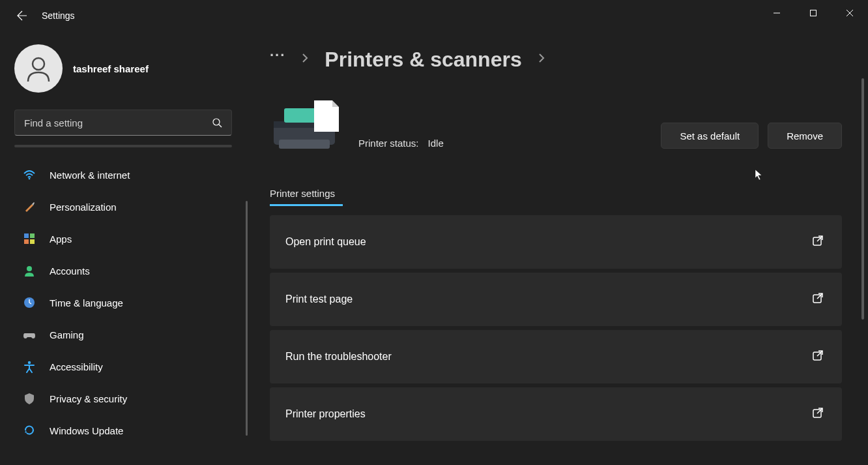 This screenshot has width=868, height=465. I want to click on user-name: tashreef shareef, so click(111, 69).